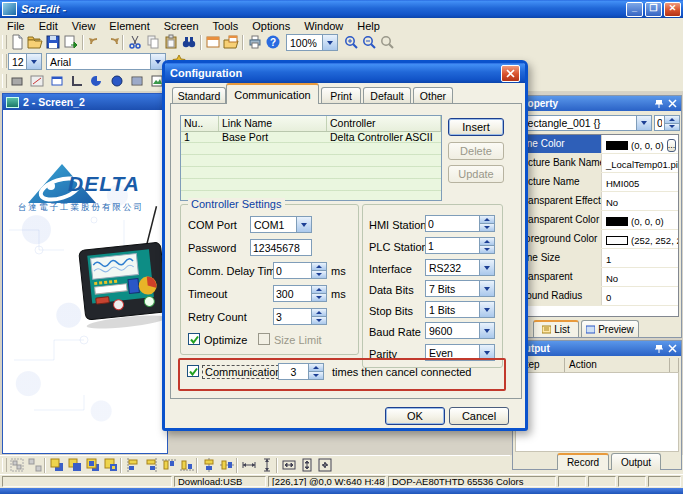  Describe the element at coordinates (597, 296) in the screenshot. I see `property-row-round-radius: Round Radius 0` at that location.